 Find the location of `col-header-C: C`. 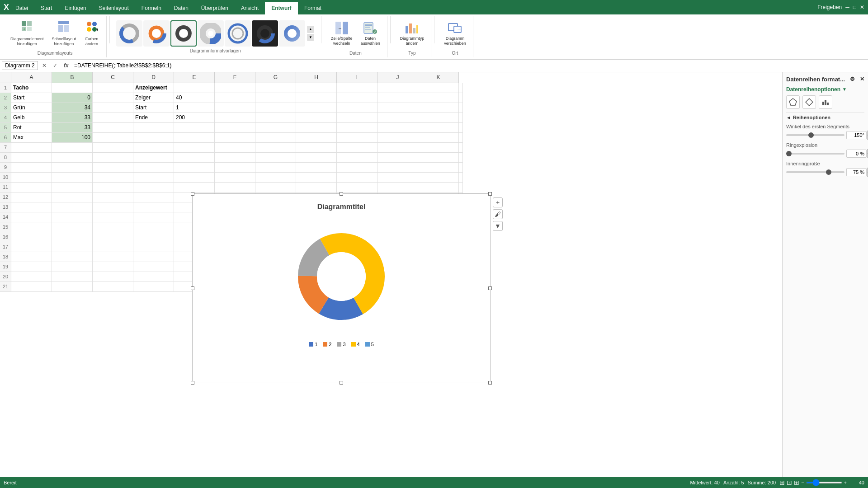

col-header-C: C is located at coordinates (113, 78).